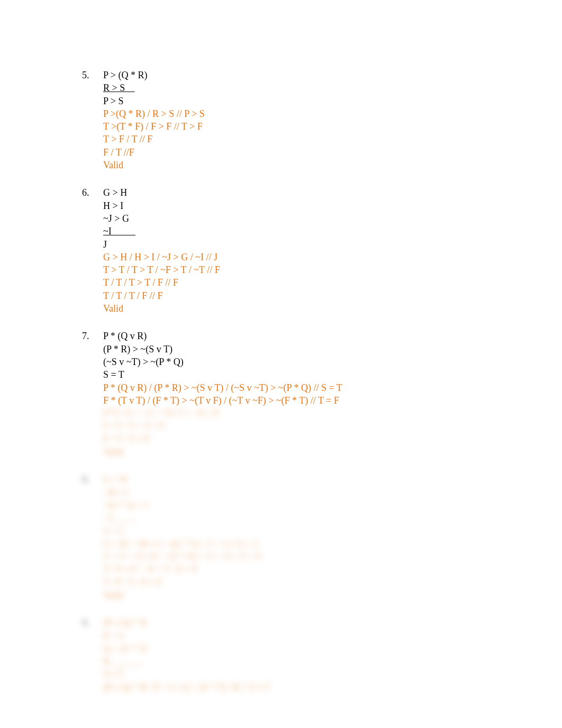  What do you see at coordinates (332, 661) in the screenshot?
I see `premise-line: R_______` at bounding box center [332, 661].